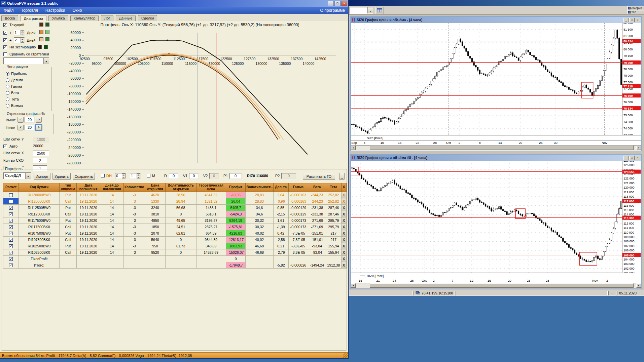  I want to click on below-decrease-button: <, so click(21, 128).